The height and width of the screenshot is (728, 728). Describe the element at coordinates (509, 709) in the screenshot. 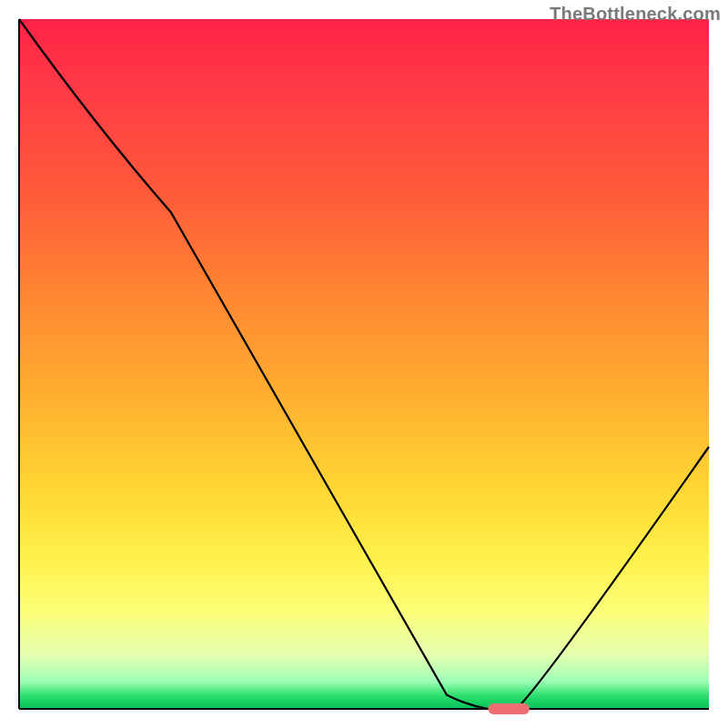

I see `optimal-marker` at that location.